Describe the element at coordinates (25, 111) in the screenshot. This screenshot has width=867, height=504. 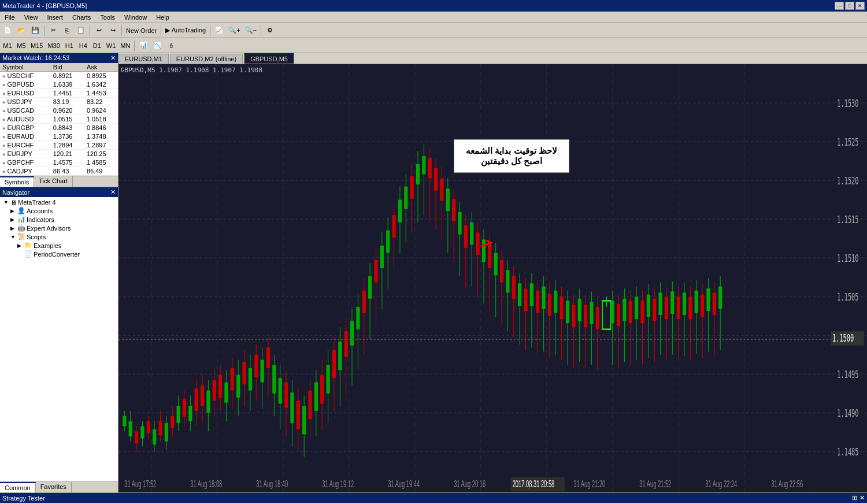
I see `symbol-cell: ● USDCAD` at that location.